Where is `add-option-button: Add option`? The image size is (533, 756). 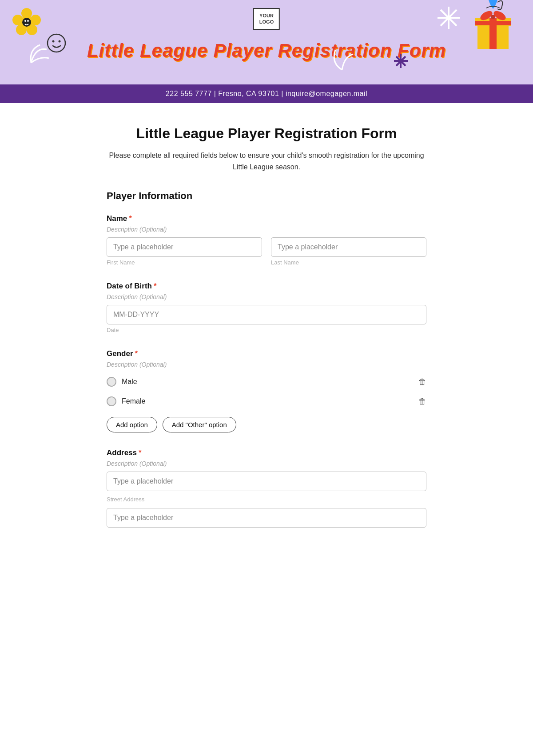 add-option-button: Add option is located at coordinates (132, 425).